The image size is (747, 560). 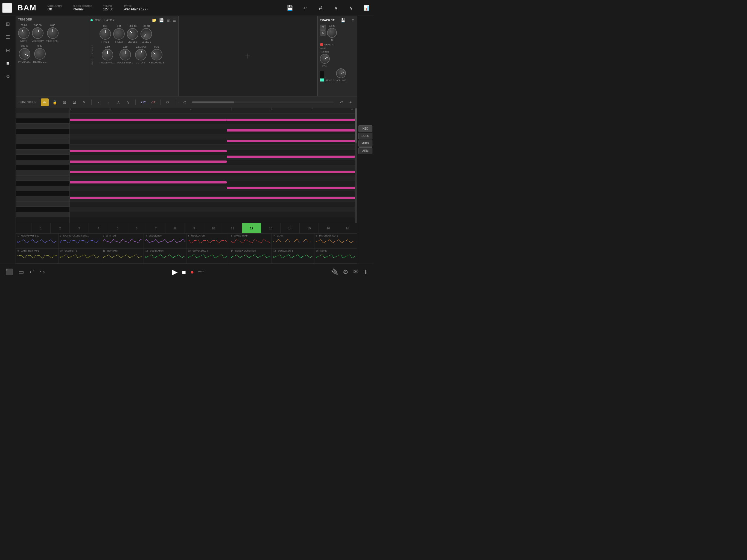 What do you see at coordinates (53, 33) in the screenshot?
I see `time-off-knob` at bounding box center [53, 33].